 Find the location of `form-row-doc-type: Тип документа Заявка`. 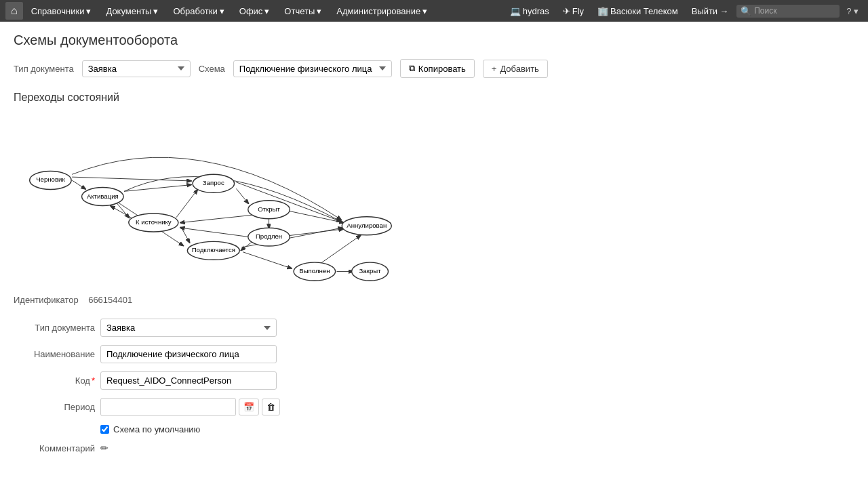

form-row-doc-type: Тип документа Заявка is located at coordinates (183, 328).